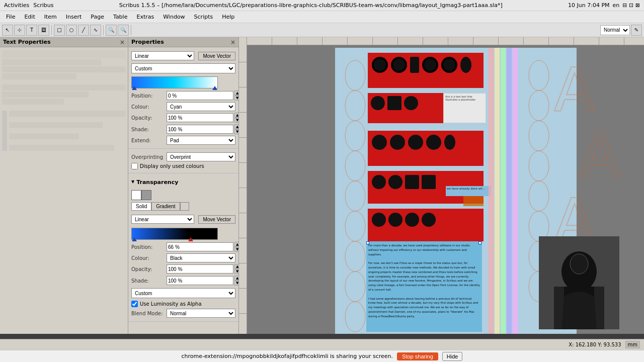 The height and width of the screenshot is (362, 644). I want to click on gradient-btn: Gradient, so click(166, 206).